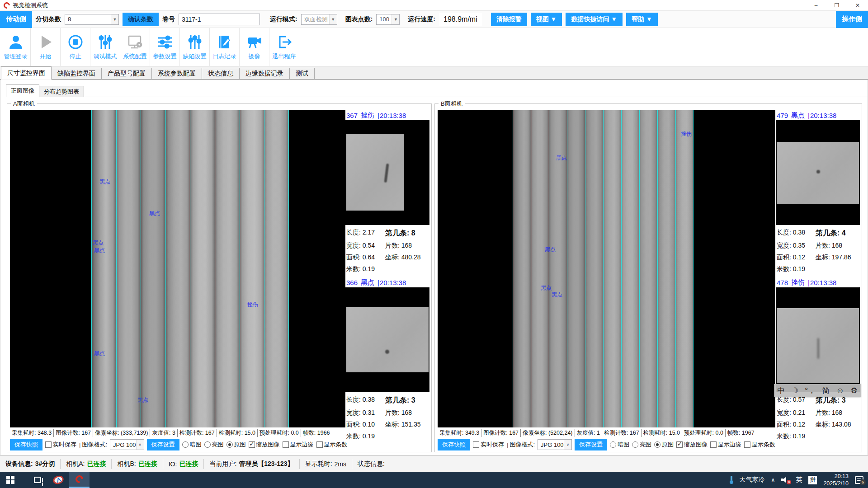  What do you see at coordinates (387, 359) in the screenshot?
I see `defect-card: 366 黑点 20:13:38 长度: 0.38 第几条: 3 宽度: 0.31…` at bounding box center [387, 359].